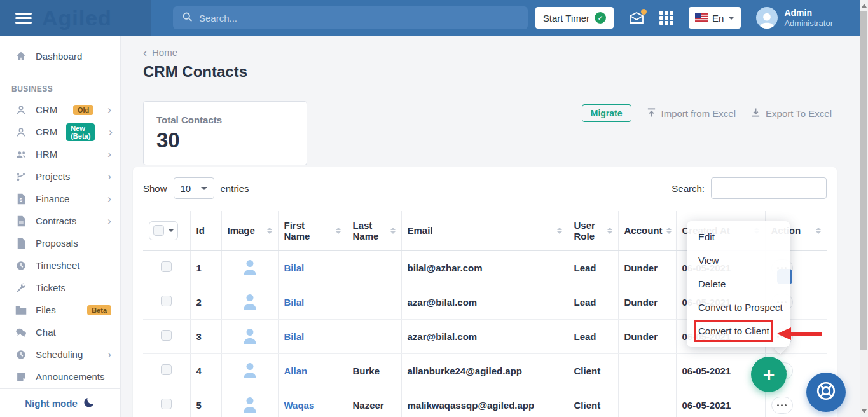  What do you see at coordinates (206, 336) in the screenshot?
I see `cell-id: 3` at bounding box center [206, 336].